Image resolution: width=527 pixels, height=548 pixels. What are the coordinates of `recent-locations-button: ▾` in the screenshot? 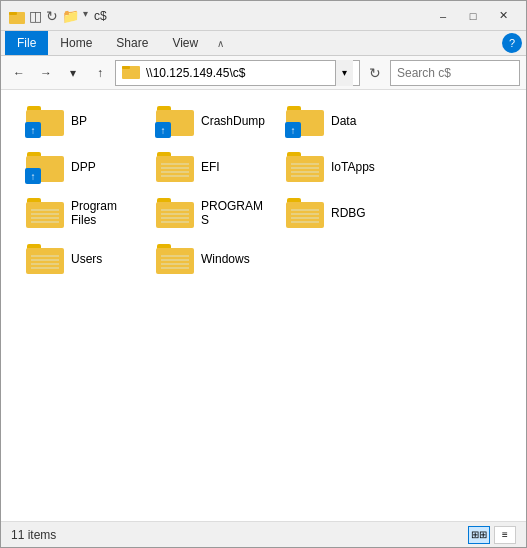 It's located at (73, 73).